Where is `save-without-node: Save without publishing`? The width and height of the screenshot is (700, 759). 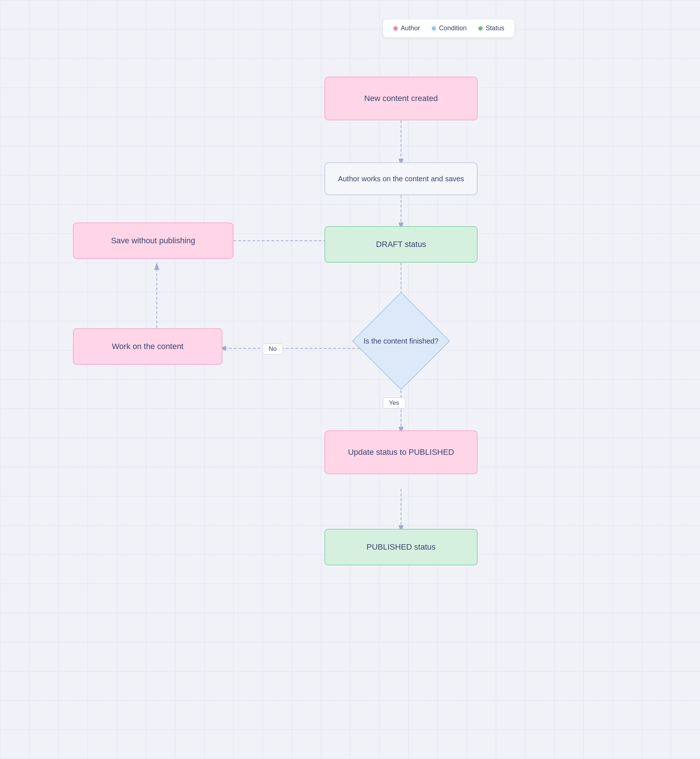 save-without-node: Save without publishing is located at coordinates (153, 241).